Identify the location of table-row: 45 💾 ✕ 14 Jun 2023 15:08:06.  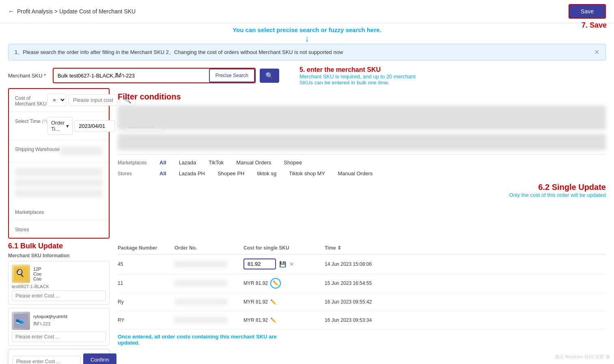
(362, 264).